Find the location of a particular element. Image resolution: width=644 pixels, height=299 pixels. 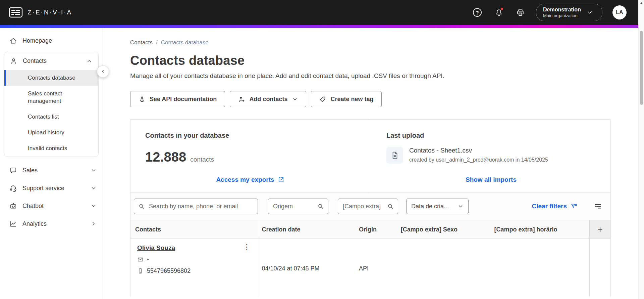

sidebar-item-invalid-contacts: Invalid contacts is located at coordinates (51, 148).